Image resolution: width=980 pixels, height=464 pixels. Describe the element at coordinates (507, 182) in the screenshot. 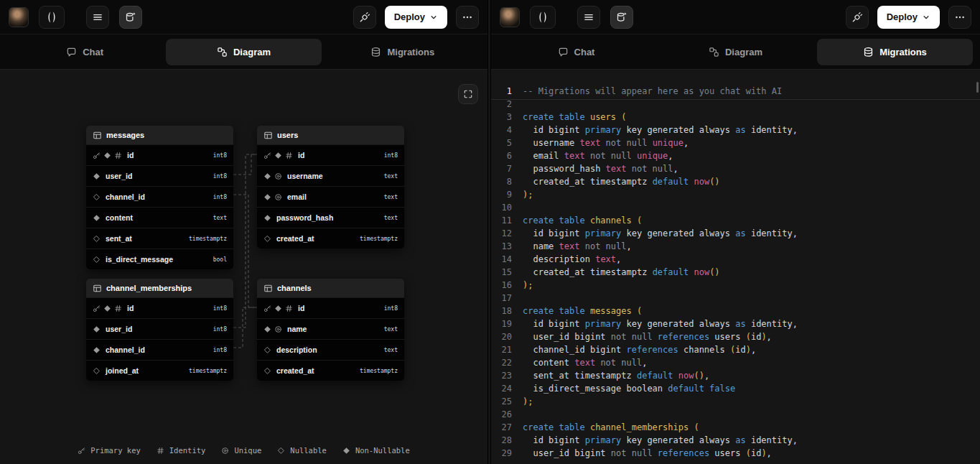

I see `line-number: 8` at that location.